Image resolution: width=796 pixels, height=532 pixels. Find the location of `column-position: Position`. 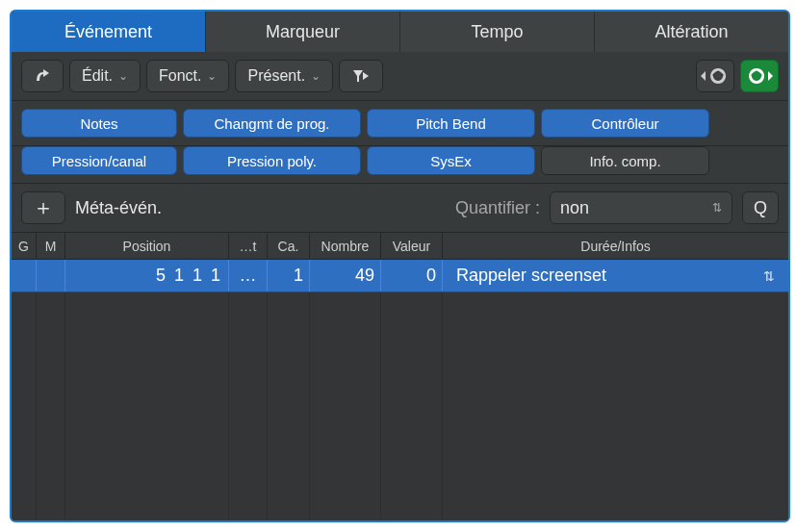

column-position: Position is located at coordinates (147, 246).